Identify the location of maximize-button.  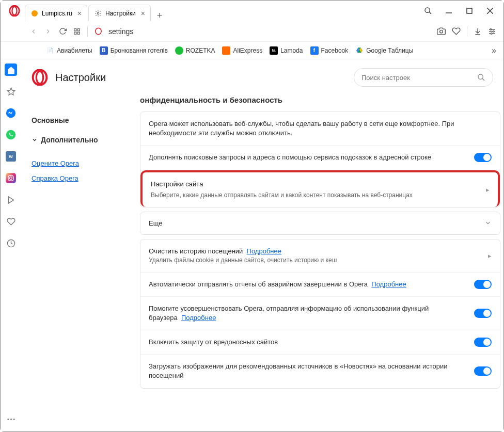
(469, 11).